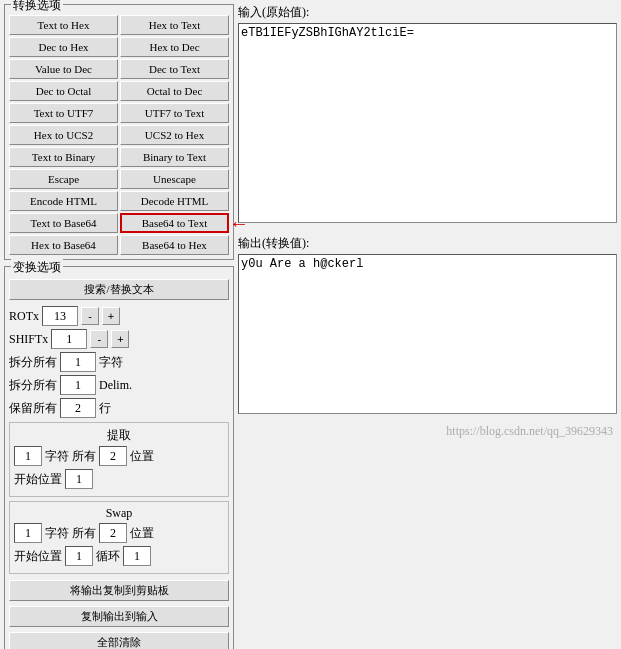 This screenshot has height=649, width=621. Describe the element at coordinates (428, 244) in the screenshot. I see `output-label: 输出(转换值):` at that location.